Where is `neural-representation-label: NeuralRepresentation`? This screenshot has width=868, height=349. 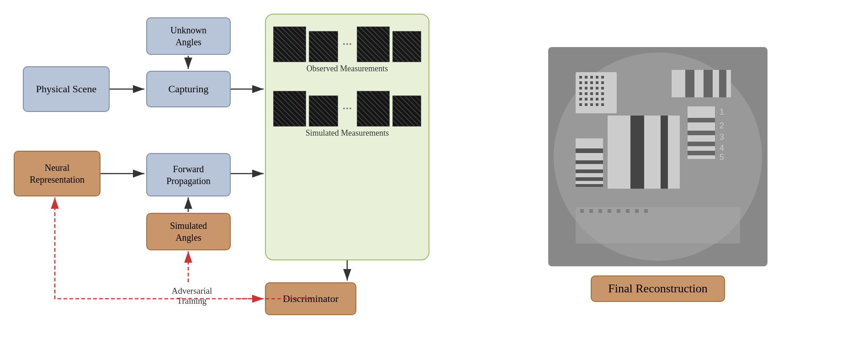
neural-representation-label: NeuralRepresentation is located at coordinates (57, 174).